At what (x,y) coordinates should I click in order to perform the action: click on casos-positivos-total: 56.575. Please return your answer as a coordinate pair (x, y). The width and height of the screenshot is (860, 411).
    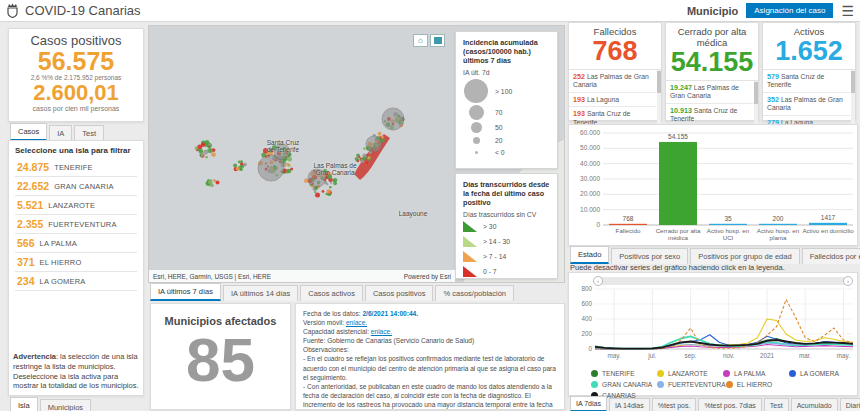
    Looking at the image, I should click on (76, 61).